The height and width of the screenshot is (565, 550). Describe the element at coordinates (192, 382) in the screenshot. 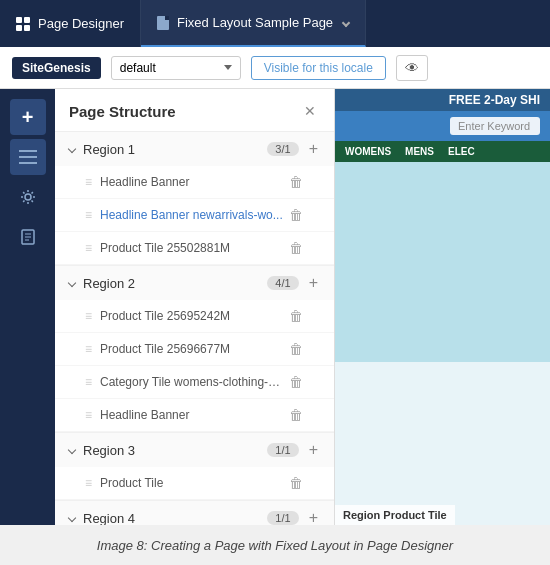

I see `item-label: Category Tile womens-clothing-dr...` at that location.